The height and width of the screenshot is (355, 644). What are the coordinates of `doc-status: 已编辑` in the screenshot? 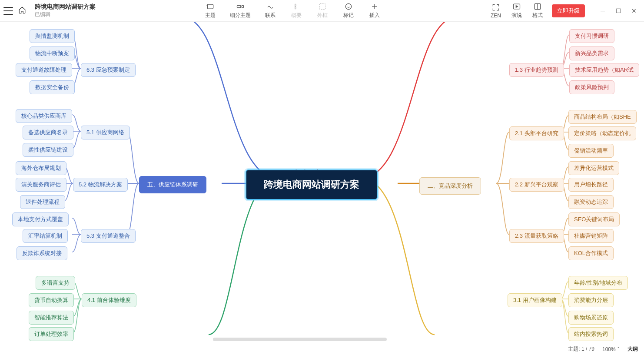 It's located at (65, 15).